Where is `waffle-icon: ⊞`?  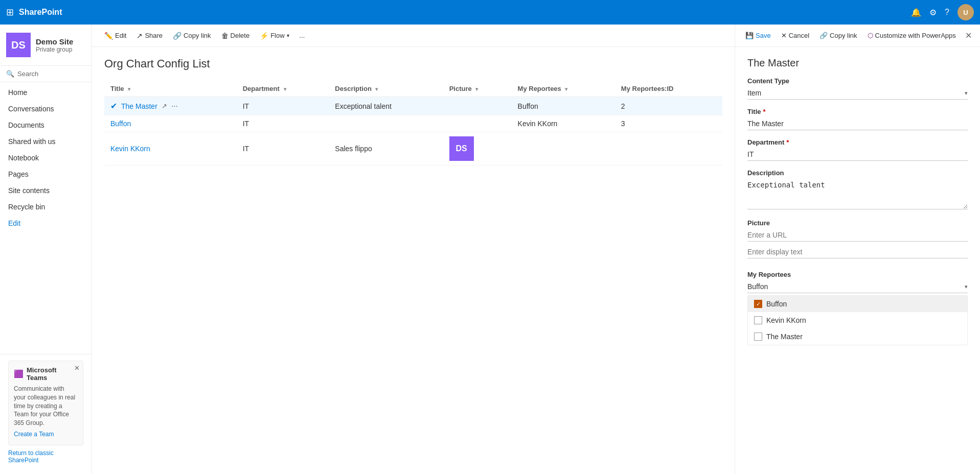
waffle-icon: ⊞ is located at coordinates (10, 12).